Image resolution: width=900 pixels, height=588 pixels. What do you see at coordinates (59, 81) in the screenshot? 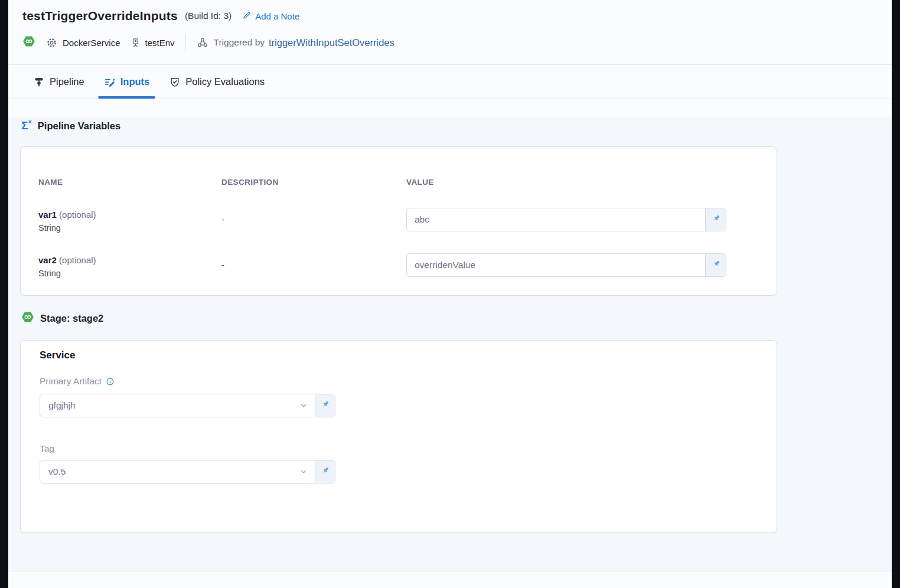
I see `tab-pipeline: Pipeline` at bounding box center [59, 81].